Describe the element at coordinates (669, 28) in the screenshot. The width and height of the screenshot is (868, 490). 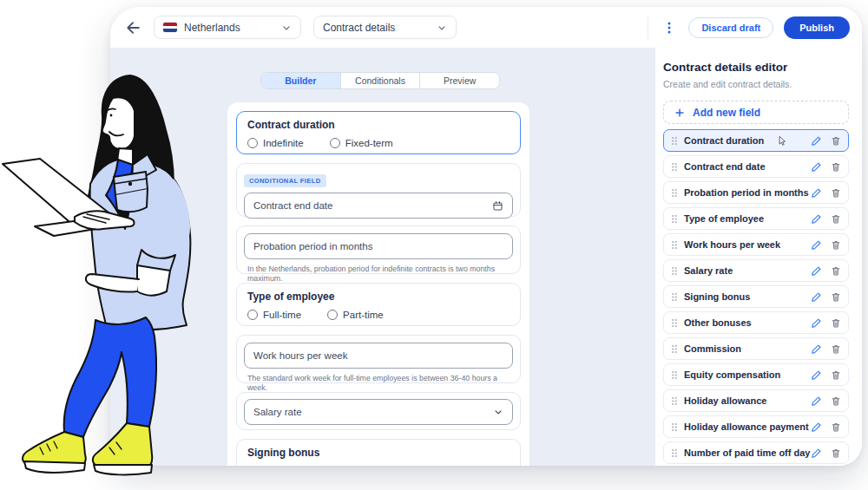
I see `more-options-button` at that location.